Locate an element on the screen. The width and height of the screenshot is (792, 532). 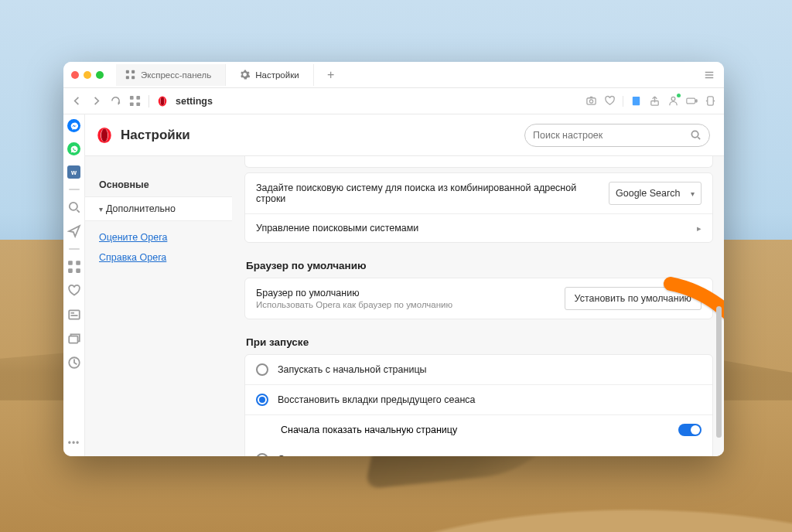
settings-search-input is located at coordinates (611, 135).